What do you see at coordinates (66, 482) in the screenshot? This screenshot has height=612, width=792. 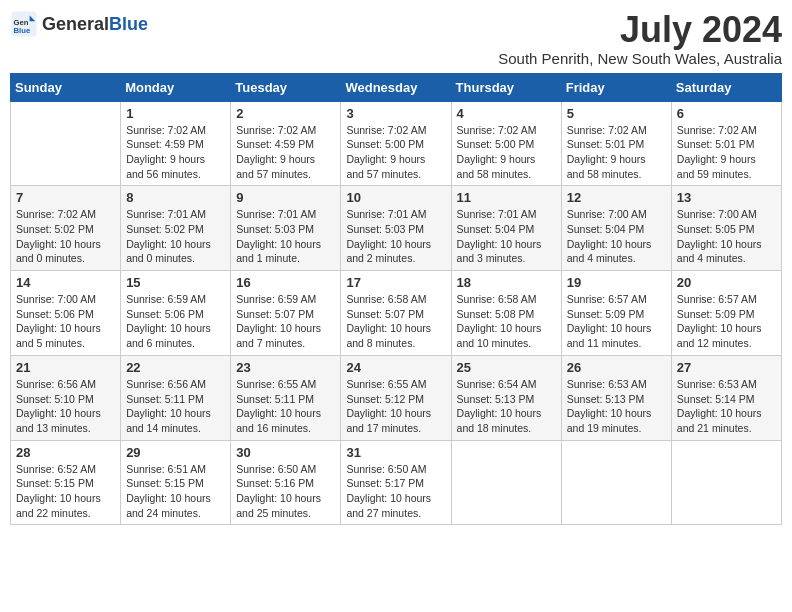 I see `day-cell: 28Sunrise: 6:52 AMSunset: 5:15 PMDayligh…` at bounding box center [66, 482].